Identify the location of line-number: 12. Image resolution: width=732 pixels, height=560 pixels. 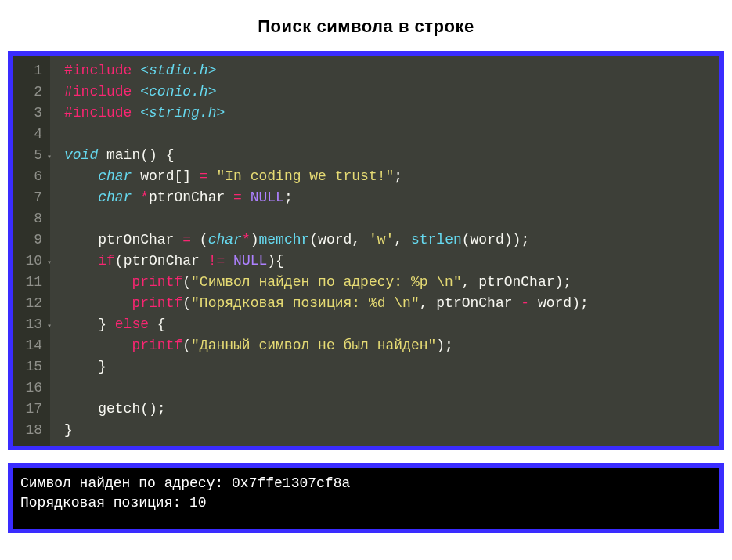
(30, 304).